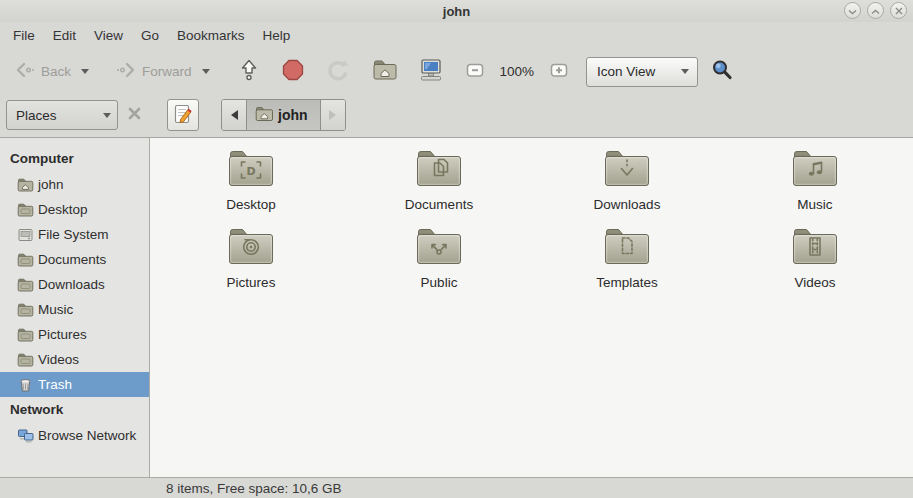  Describe the element at coordinates (58, 116) in the screenshot. I see `sidepane-select-value: Places` at that location.